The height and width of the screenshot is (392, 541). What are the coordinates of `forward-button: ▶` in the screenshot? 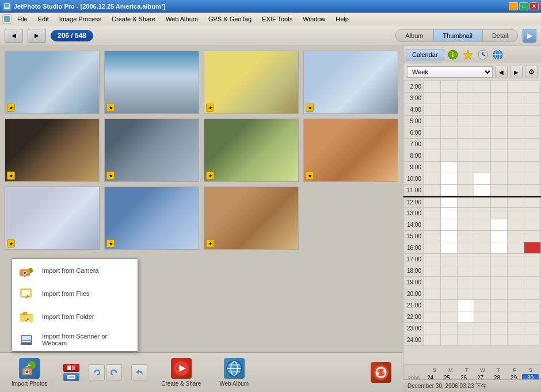 It's located at (37, 36).